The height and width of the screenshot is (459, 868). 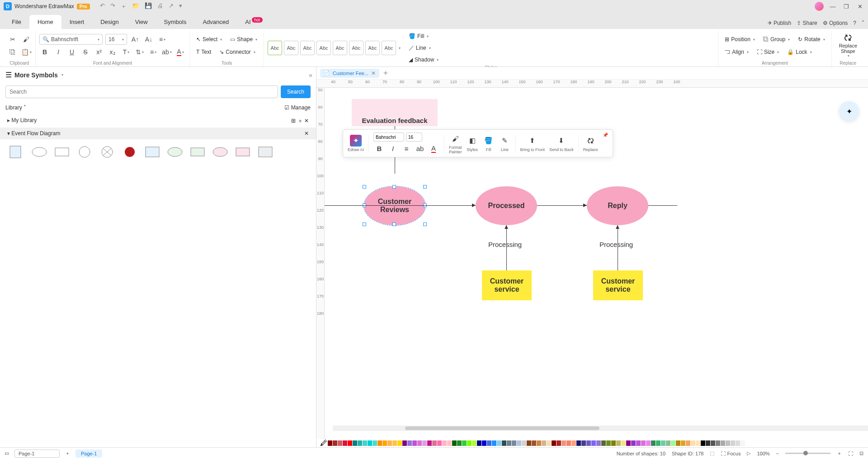 I want to click on save-icon: 💾, so click(x=148, y=6).